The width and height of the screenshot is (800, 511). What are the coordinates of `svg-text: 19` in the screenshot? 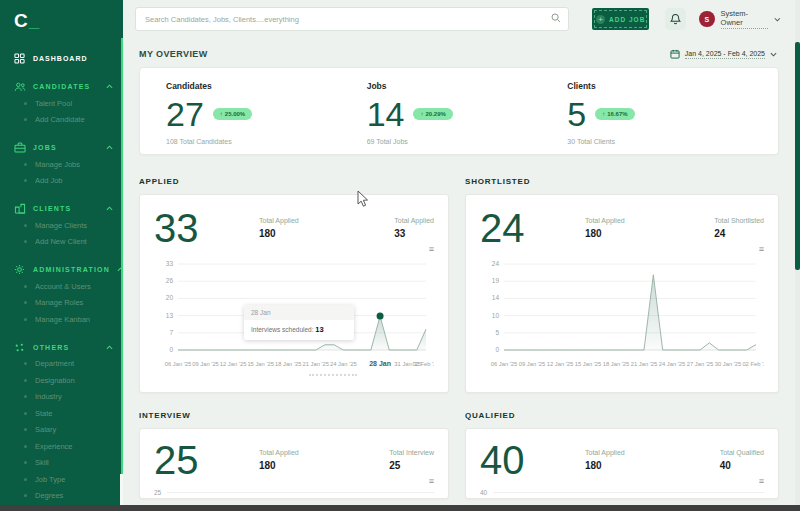 It's located at (496, 280).